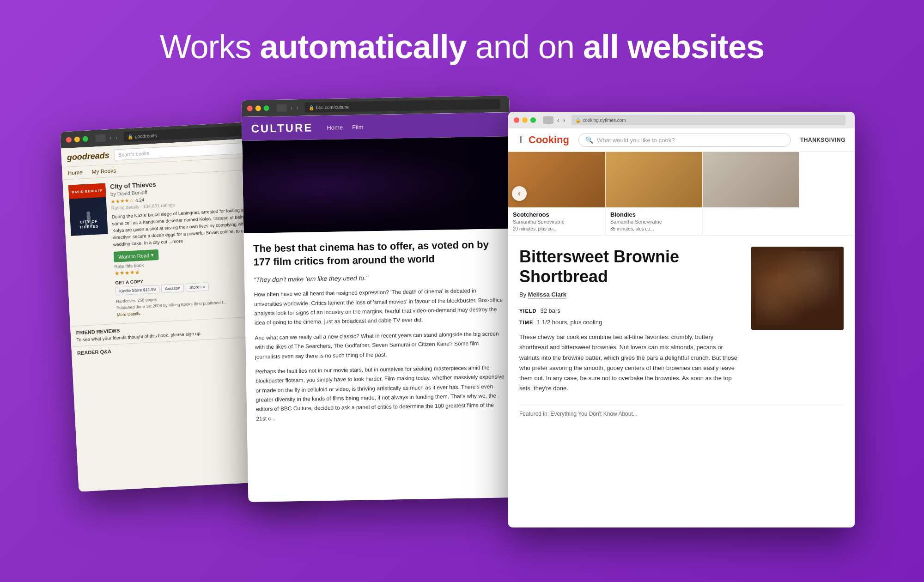 The height and width of the screenshot is (582, 924). I want to click on goodreads-search-text: Search books, so click(134, 154).